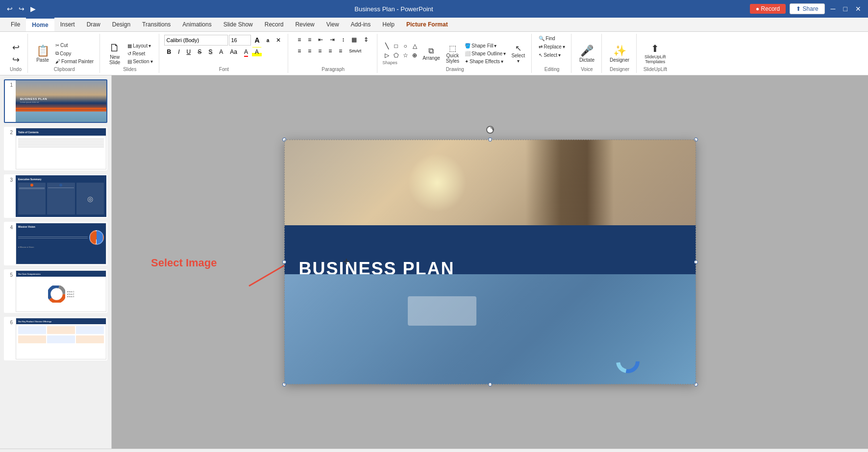  Describe the element at coordinates (43, 54) in the screenshot. I see `paste-button: 📋 Paste` at that location.